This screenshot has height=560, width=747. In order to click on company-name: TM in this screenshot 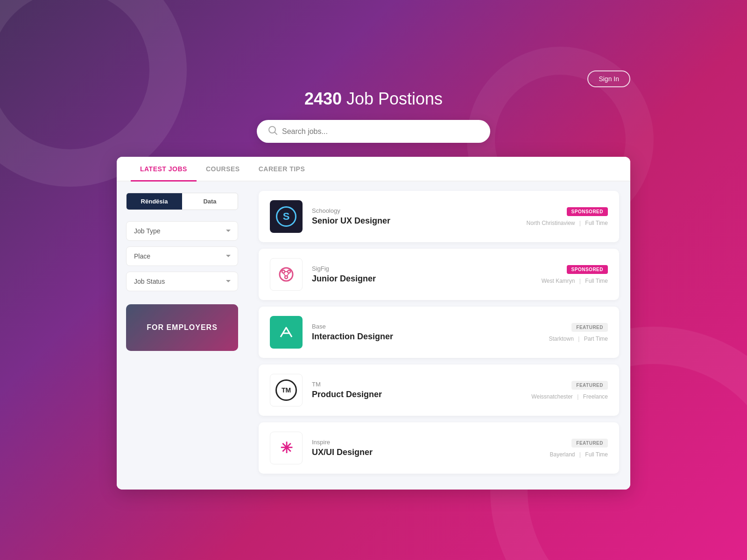, I will do `click(422, 385)`.